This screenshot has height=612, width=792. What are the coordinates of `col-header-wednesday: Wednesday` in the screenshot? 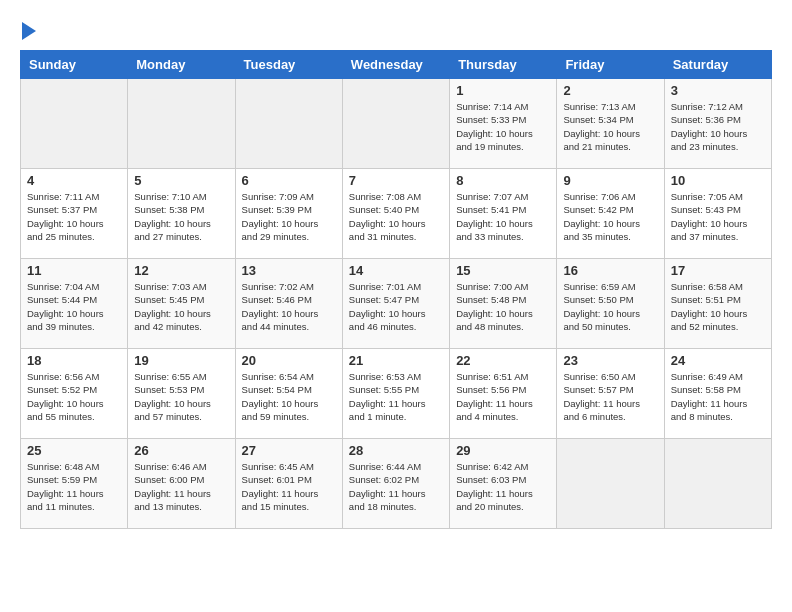 It's located at (396, 65).